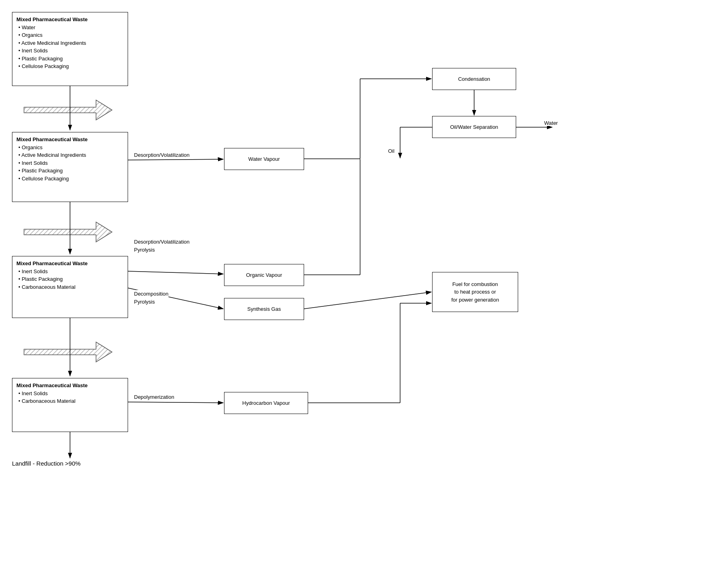  I want to click on waste-box-4: Mixed Pharmaceutical Waste Inert Solids …, so click(70, 405).